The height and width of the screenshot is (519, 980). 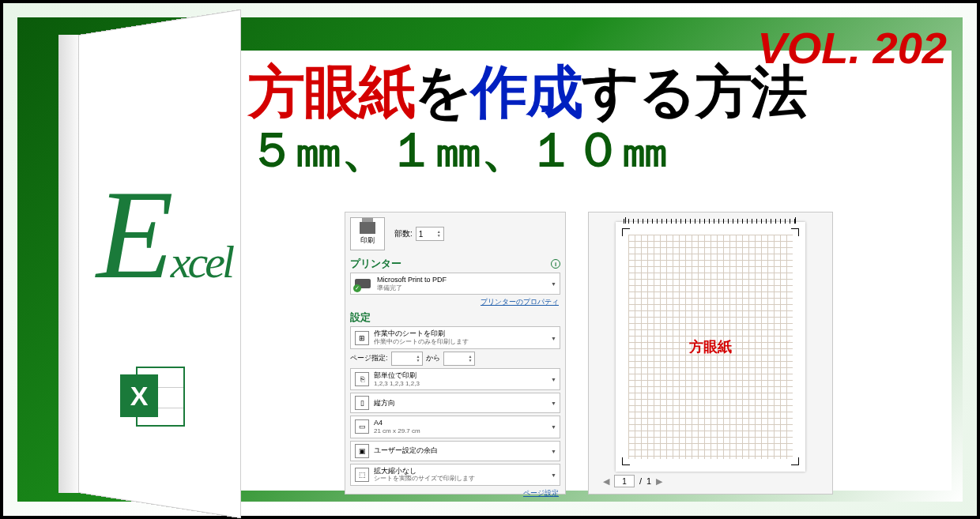 What do you see at coordinates (430, 234) in the screenshot?
I see `copies-input: 1 ▲▼` at bounding box center [430, 234].